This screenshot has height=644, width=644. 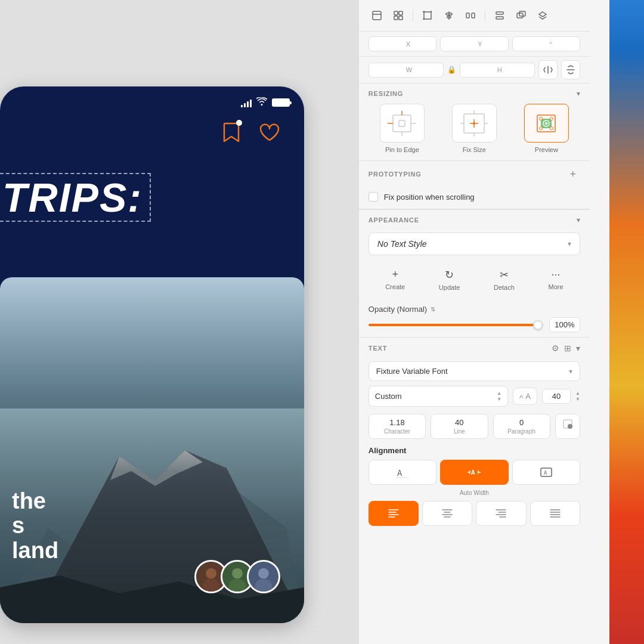 What do you see at coordinates (538, 325) in the screenshot?
I see `opacity-thumb` at bounding box center [538, 325].